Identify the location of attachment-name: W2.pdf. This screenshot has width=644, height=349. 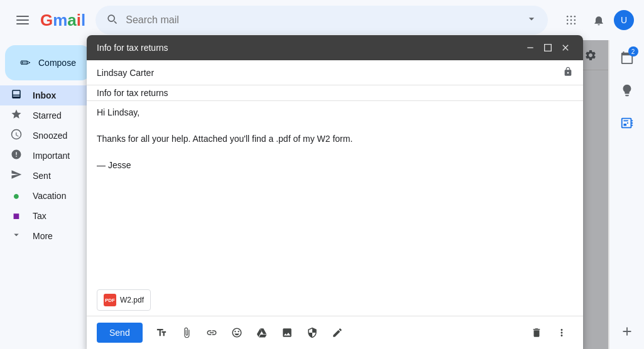
(132, 300).